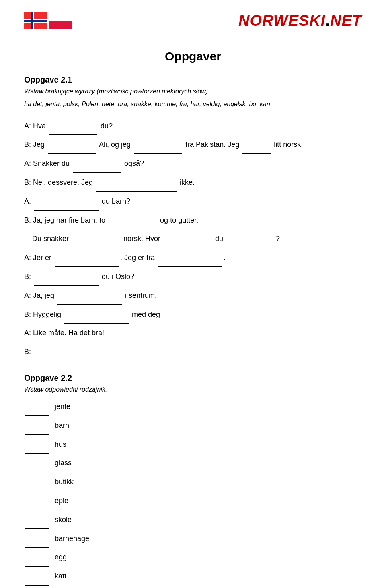 The height and width of the screenshot is (588, 386). Describe the element at coordinates (60, 576) in the screenshot. I see `word-katt: katt` at that location.